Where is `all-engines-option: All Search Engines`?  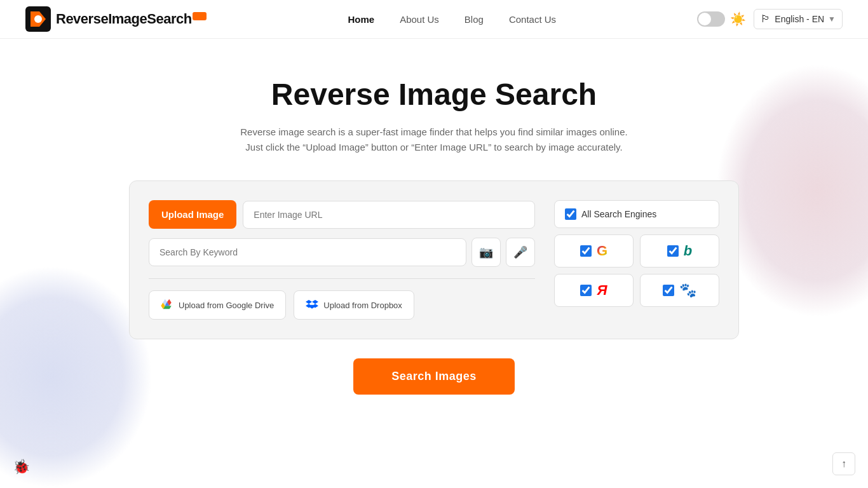 all-engines-option: All Search Engines is located at coordinates (637, 214).